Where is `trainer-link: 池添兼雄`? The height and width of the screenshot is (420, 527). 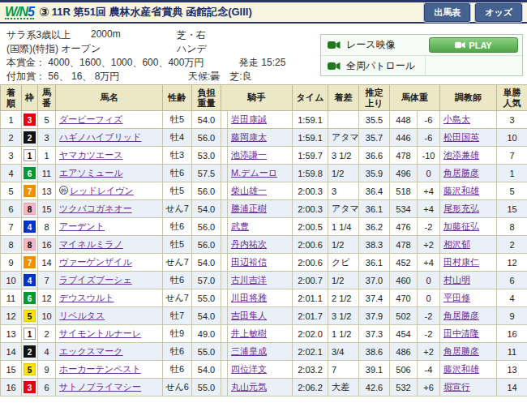 trainer-link: 池添兼雄 is located at coordinates (461, 155).